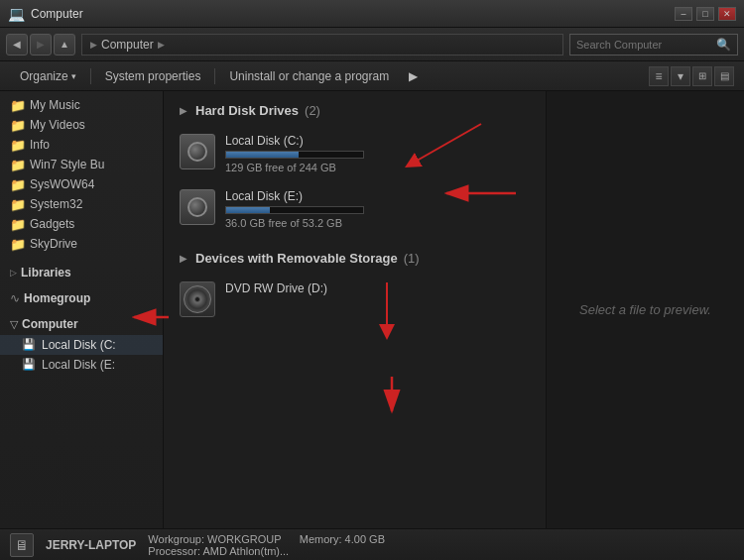 This screenshot has height=560, width=744. What do you see at coordinates (197, 207) in the screenshot?
I see `disk-platter-e` at bounding box center [197, 207].